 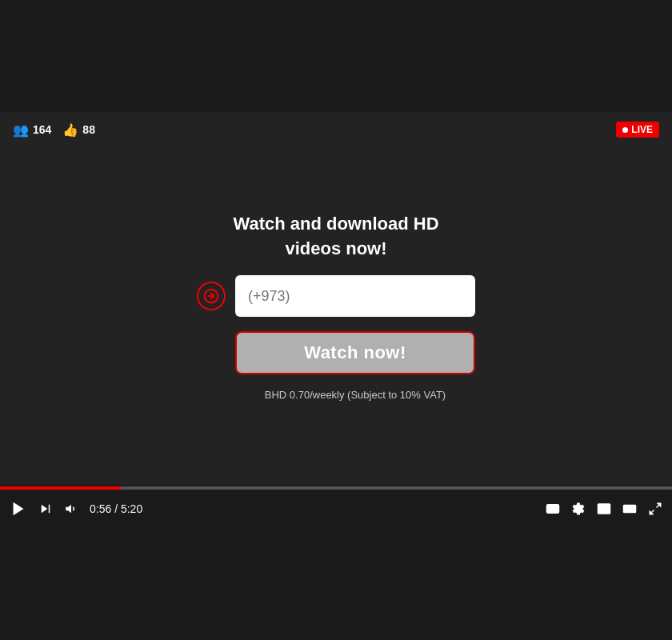 What do you see at coordinates (46, 509) in the screenshot?
I see `skip-next-button` at bounding box center [46, 509].